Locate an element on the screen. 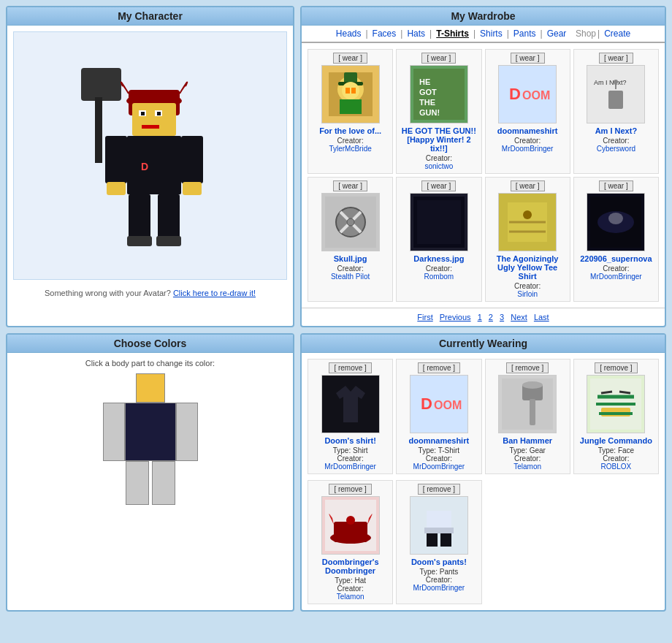  wear-button-7: [ wear ] is located at coordinates (616, 186).